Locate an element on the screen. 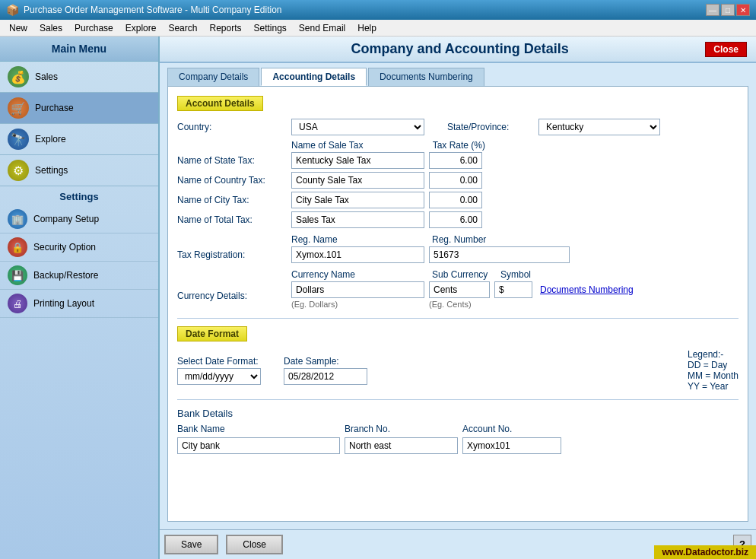 The width and height of the screenshot is (756, 559). sidebar-item-printing: 🖨 Printing Layout is located at coordinates (79, 304).